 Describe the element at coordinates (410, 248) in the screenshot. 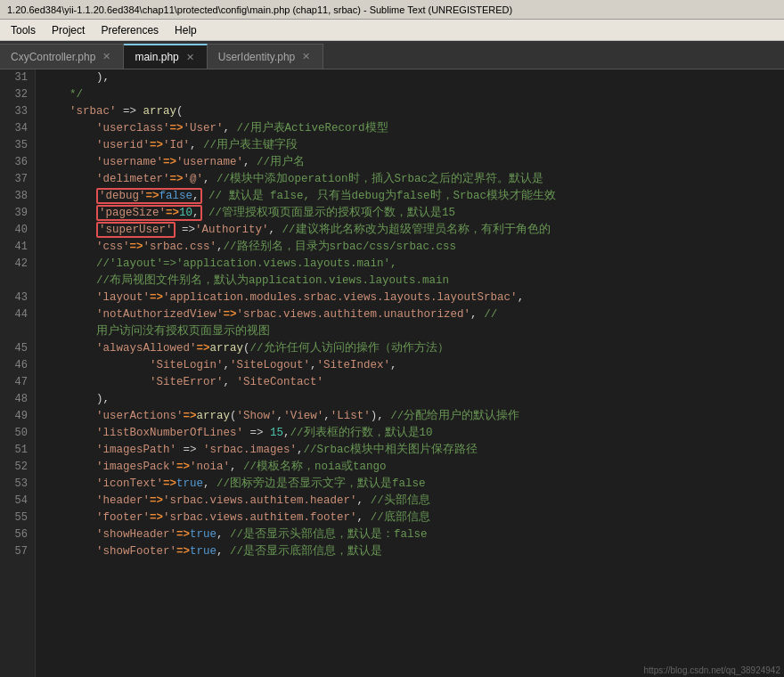

I see `code-line-41: 'css'=>'srbac.css',//路径别名，目录为srbac/css/s…` at that location.